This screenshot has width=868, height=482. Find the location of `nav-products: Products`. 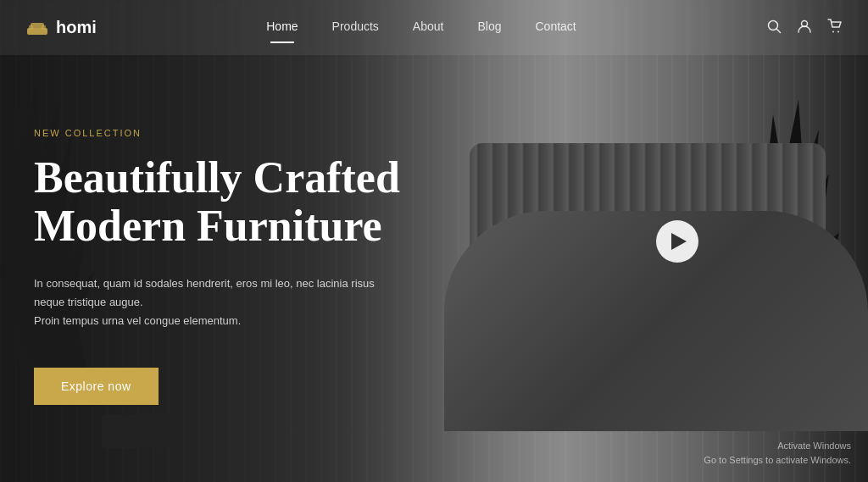

nav-products: Products is located at coordinates (356, 28).